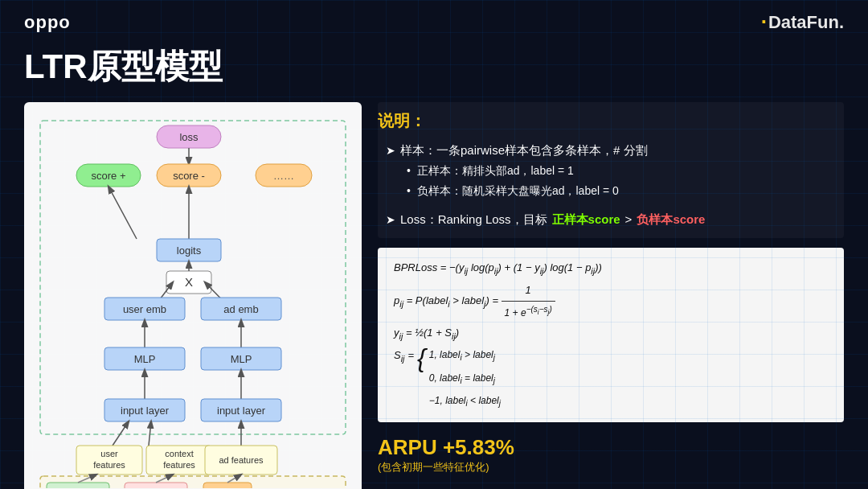 The image size is (868, 489). Describe the element at coordinates (189, 281) in the screenshot. I see `svg-text: X` at that location.